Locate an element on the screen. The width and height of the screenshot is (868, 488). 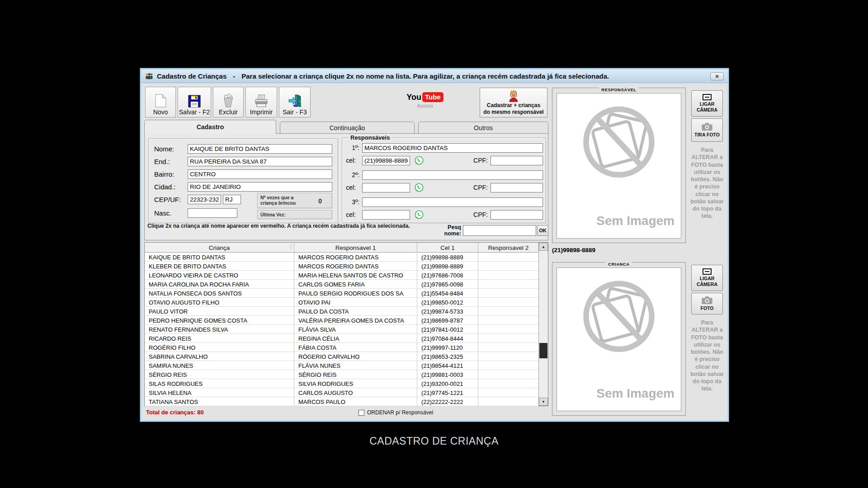
scrollbar-thumb is located at coordinates (543, 351).